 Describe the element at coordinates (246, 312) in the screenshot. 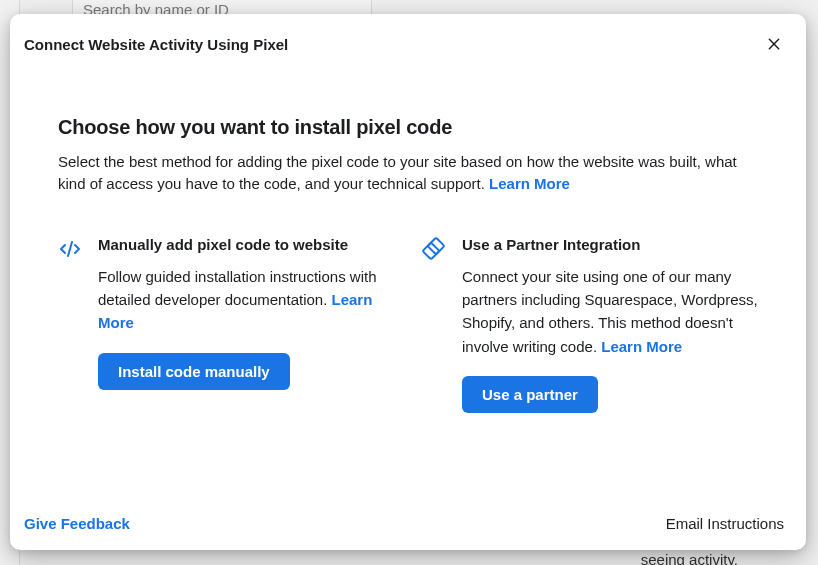

I see `option-manual-content: Manually add pixel code to website Follo…` at that location.